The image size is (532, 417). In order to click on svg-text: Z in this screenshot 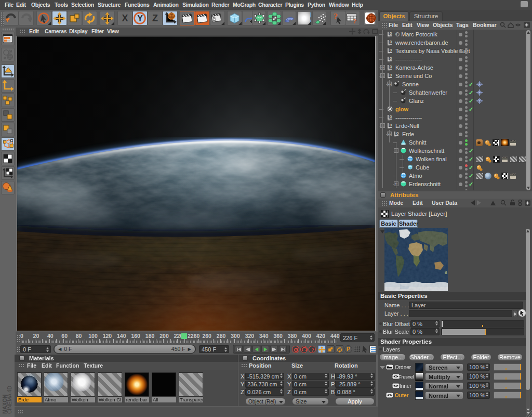, I will do `click(155, 18)`.